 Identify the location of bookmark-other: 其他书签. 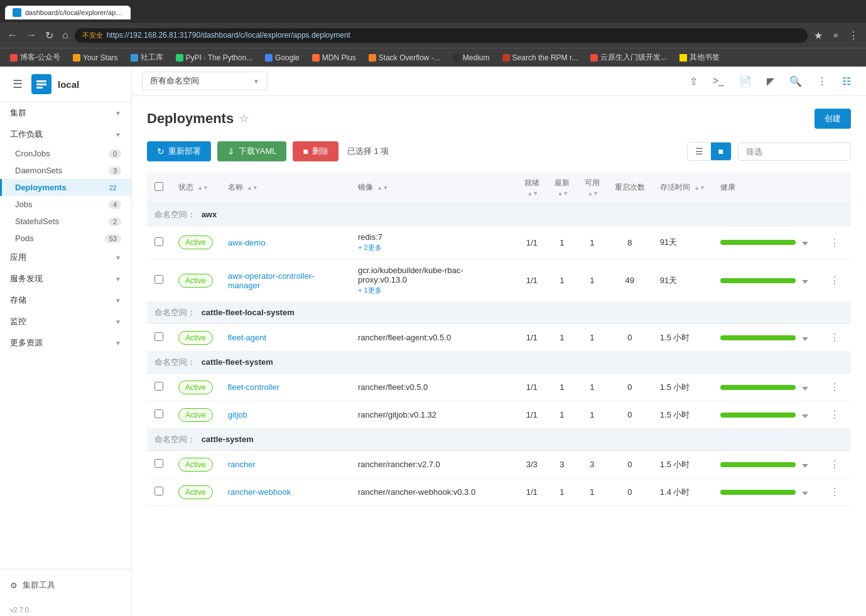
(700, 58).